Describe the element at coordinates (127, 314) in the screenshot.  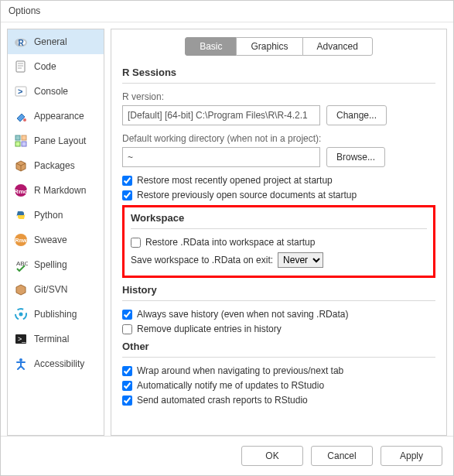
I see `always-save-history-checkbox` at that location.